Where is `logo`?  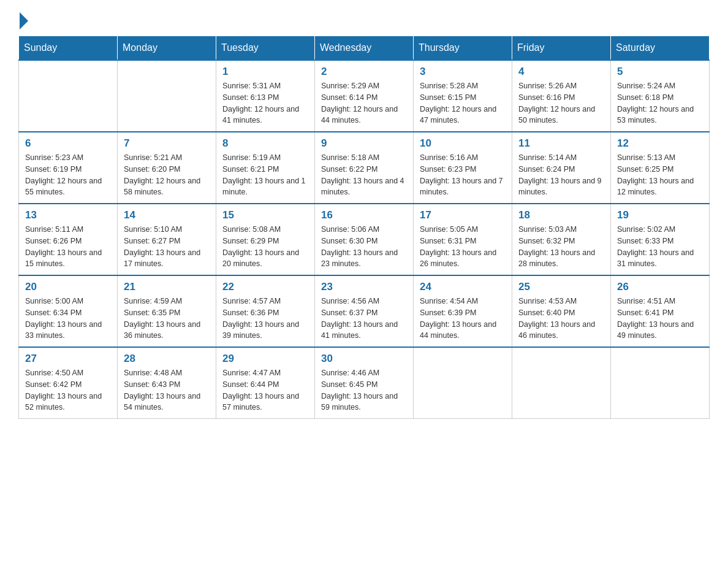 logo is located at coordinates (24, 21).